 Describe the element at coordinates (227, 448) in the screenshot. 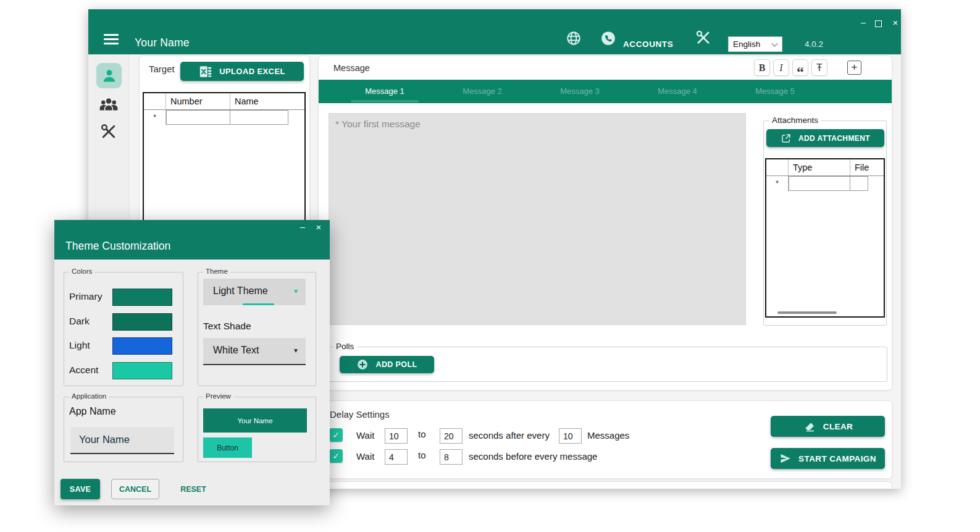

I see `preview-button-text: Button` at that location.